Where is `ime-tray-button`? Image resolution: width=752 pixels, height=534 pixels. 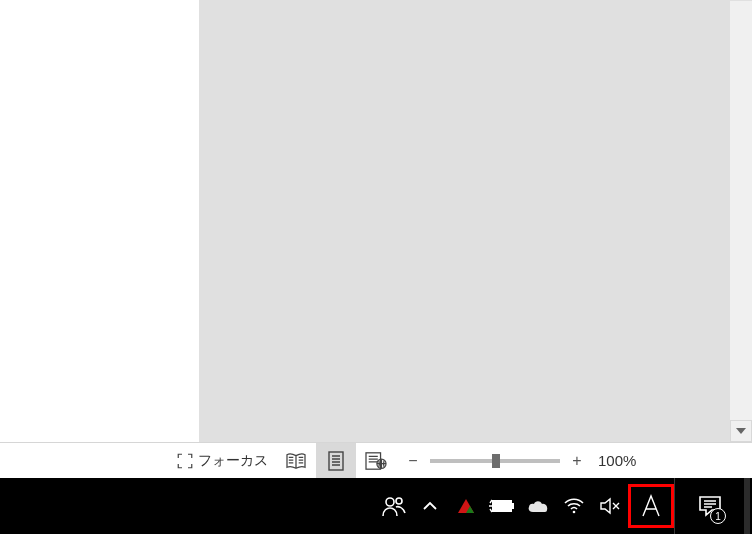
ime-tray-button is located at coordinates (651, 506).